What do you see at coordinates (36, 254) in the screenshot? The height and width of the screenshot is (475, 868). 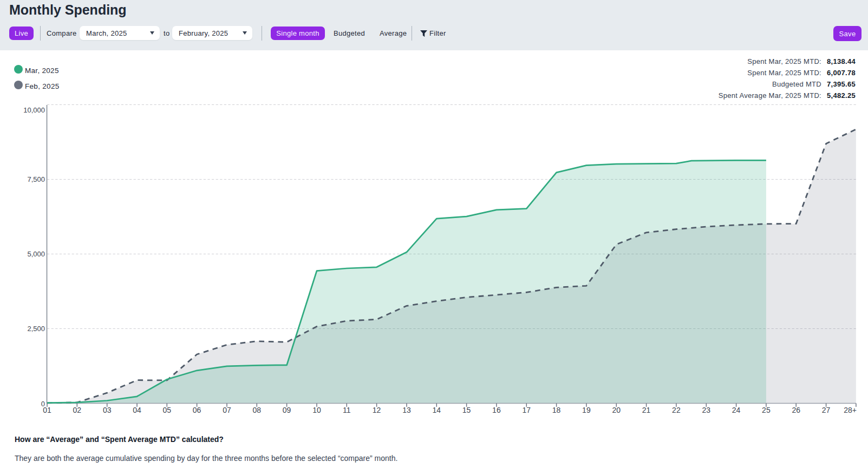 I see `svg-text: 5,000` at bounding box center [36, 254].